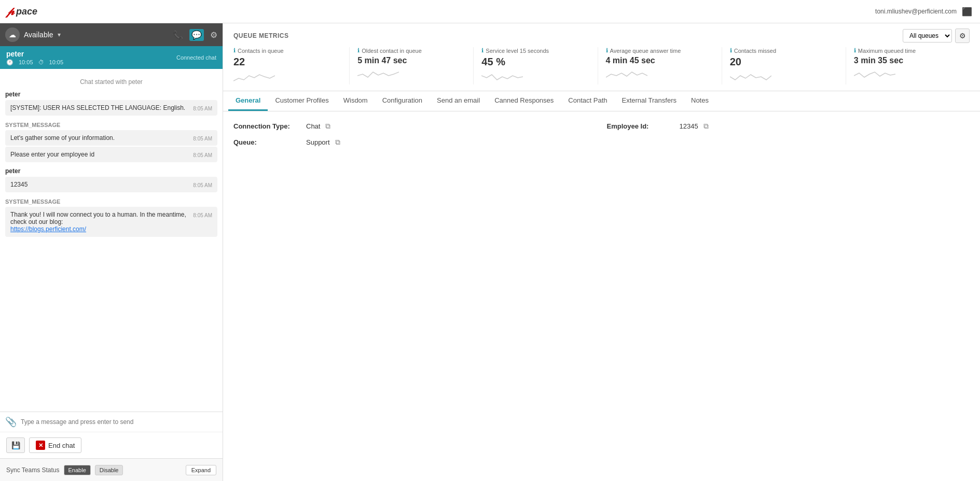  I want to click on metric-value-5: 20, so click(784, 62).